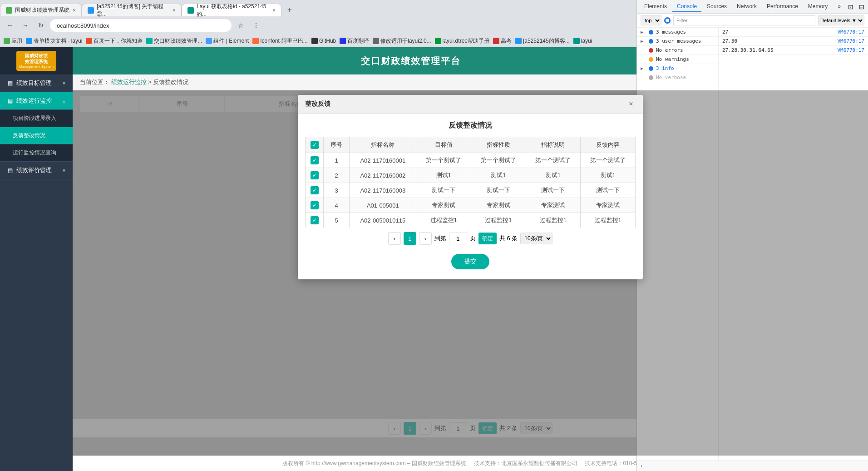 The height and width of the screenshot is (471, 868). What do you see at coordinates (141, 25) in the screenshot?
I see `address-input` at bounding box center [141, 25].